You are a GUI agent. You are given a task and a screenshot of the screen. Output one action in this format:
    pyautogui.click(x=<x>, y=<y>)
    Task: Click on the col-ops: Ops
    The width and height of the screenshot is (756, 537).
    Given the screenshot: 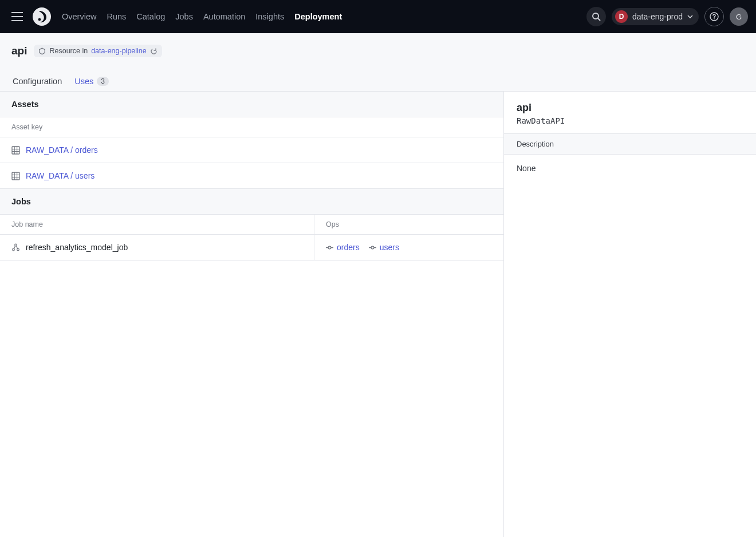 What is the action you would take?
    pyautogui.click(x=409, y=224)
    